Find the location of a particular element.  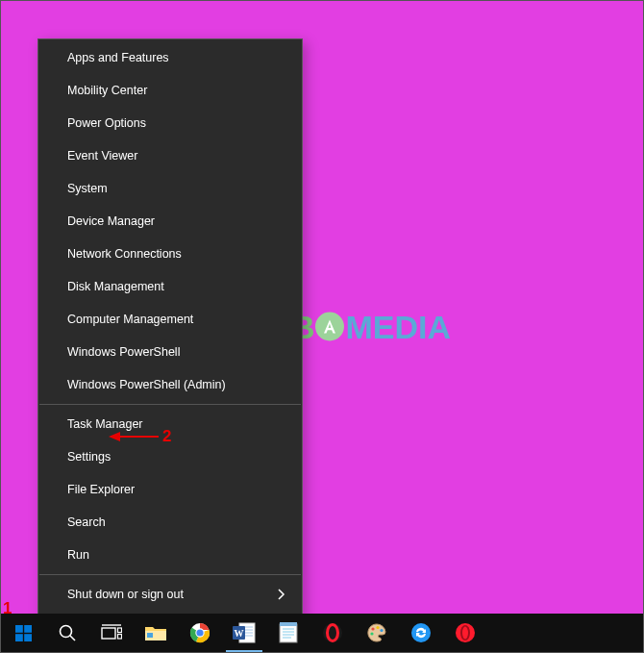

menu-device-manager: Device Manager is located at coordinates (170, 221).